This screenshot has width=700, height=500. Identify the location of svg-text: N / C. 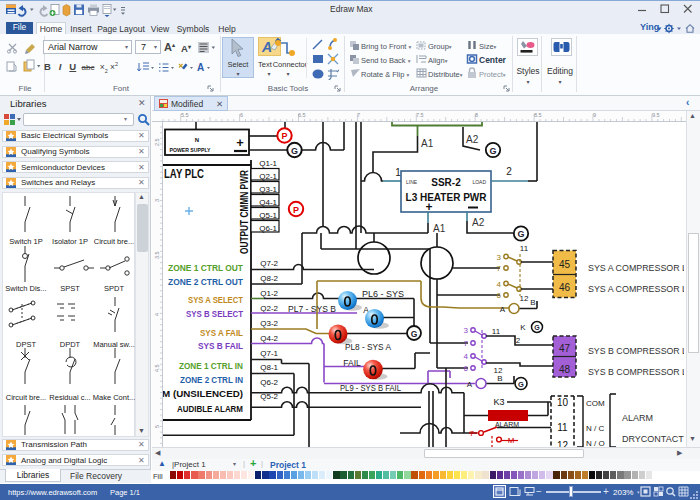
(595, 428).